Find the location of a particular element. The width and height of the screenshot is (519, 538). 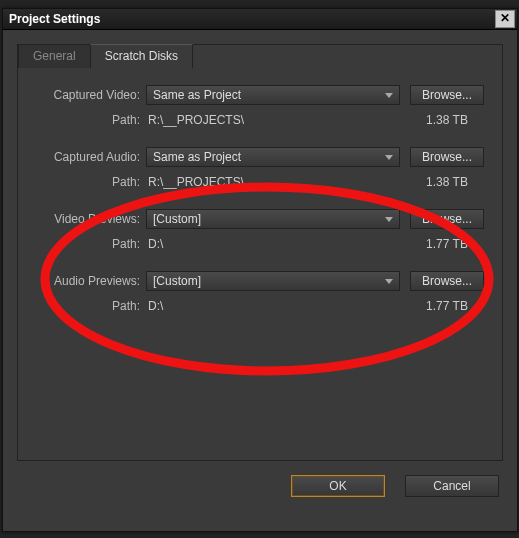

video-previews-path: D:\ is located at coordinates (278, 244).